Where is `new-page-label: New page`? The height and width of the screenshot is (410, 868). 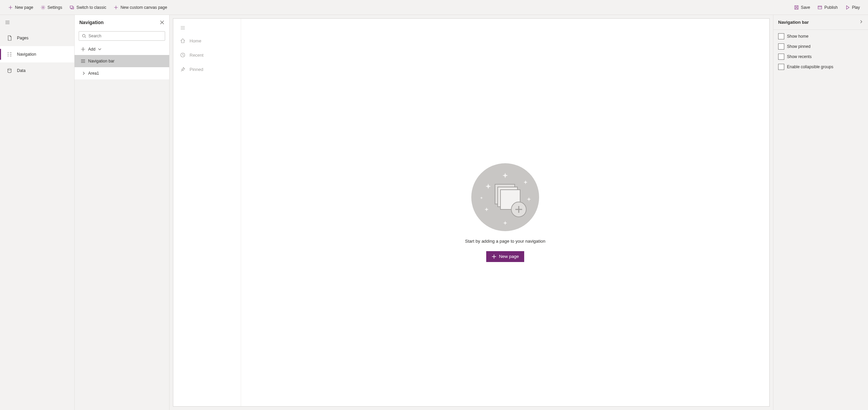 new-page-label: New page is located at coordinates (24, 7).